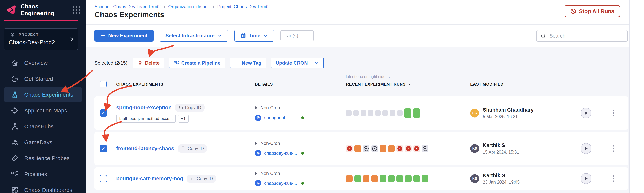  Describe the element at coordinates (379, 84) in the screenshot. I see `column-header-runs: RECENT EXPERIMENT RUNS` at that location.